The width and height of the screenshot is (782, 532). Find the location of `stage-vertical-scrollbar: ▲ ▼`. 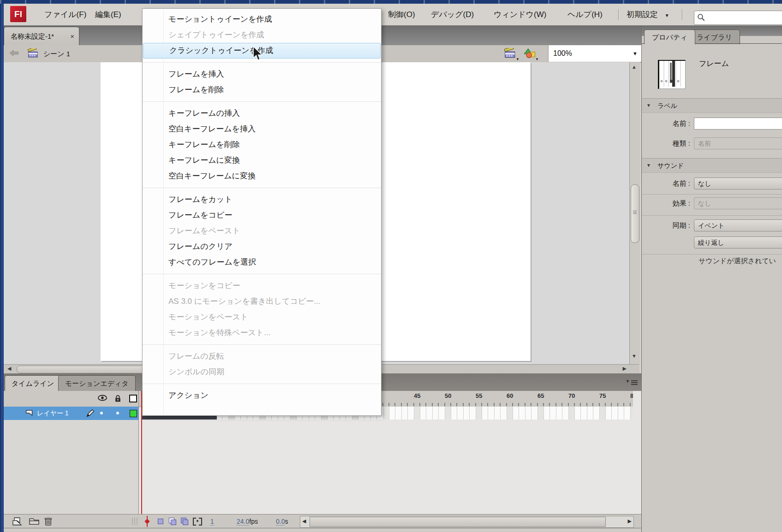

stage-vertical-scrollbar: ▲ ▼ is located at coordinates (635, 213).